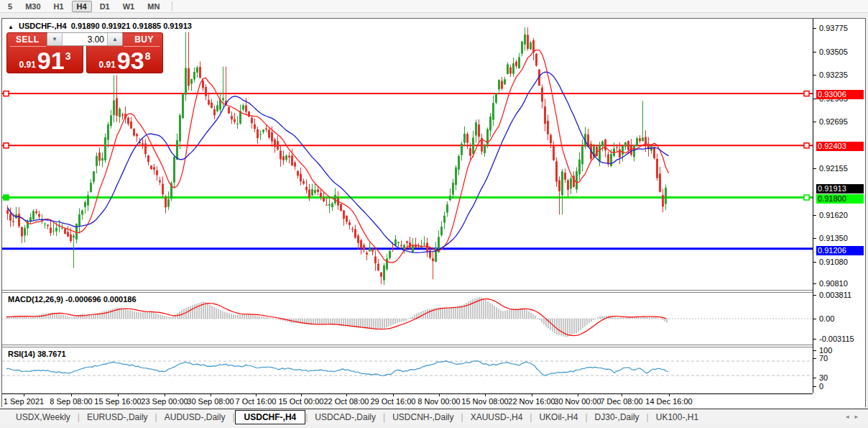  I want to click on macd-tick-label: 0.00, so click(826, 319).